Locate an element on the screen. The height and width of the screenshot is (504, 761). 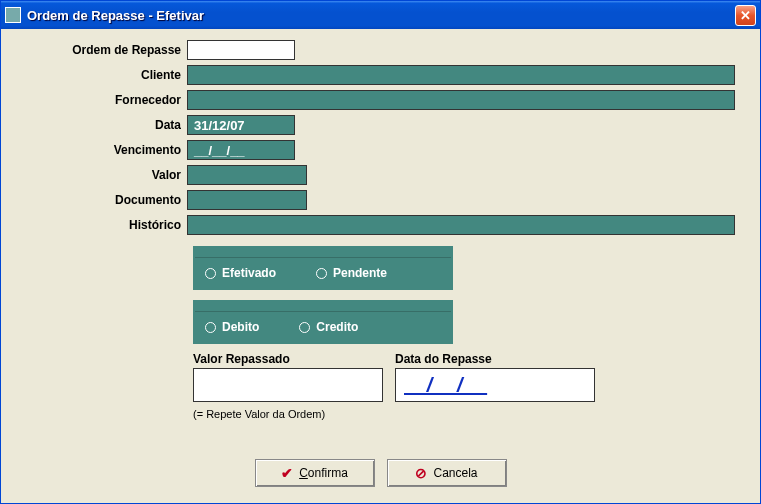
radio-label: Pendente is located at coordinates (360, 273).